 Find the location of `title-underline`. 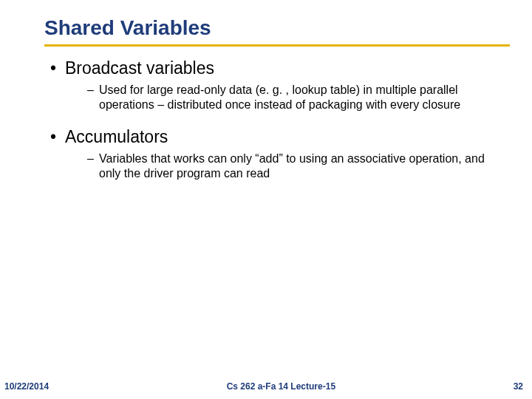

title-underline is located at coordinates (277, 46).